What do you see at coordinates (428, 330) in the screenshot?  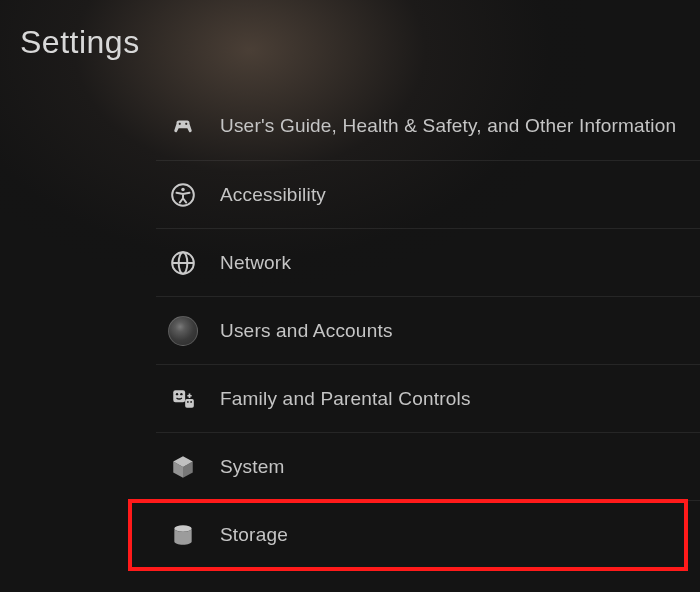 I see `menu-item-users: Users and Accounts` at bounding box center [428, 330].